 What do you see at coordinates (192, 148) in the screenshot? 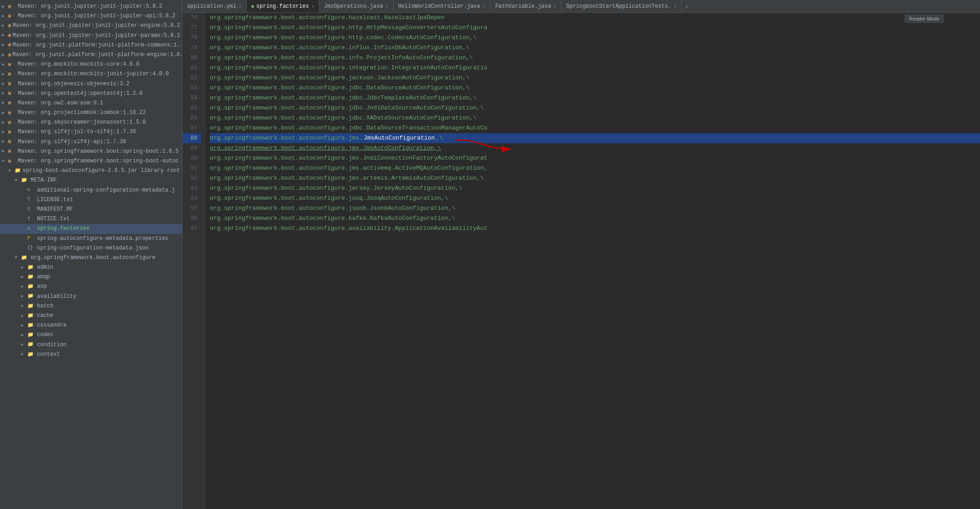
I see `line-number-89: 89` at bounding box center [192, 148].